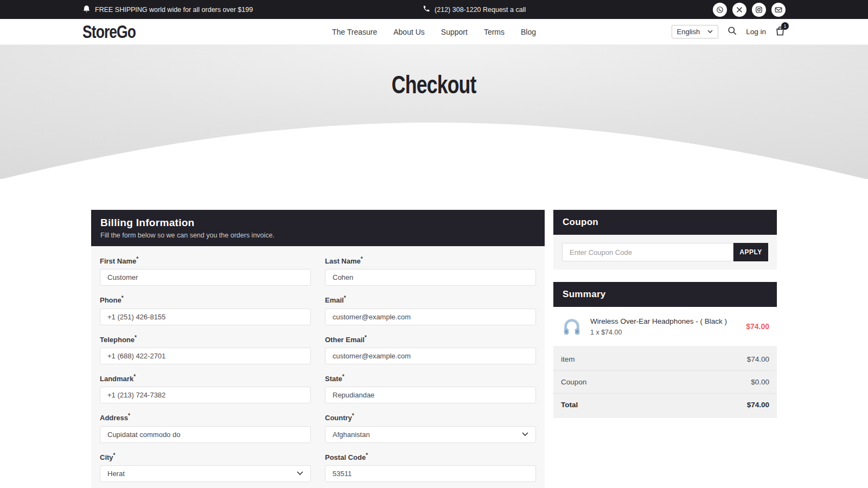 Image resolution: width=868 pixels, height=488 pixels. Describe the element at coordinates (434, 32) in the screenshot. I see `site-header: StoreGo The Treasure About Us Support Te…` at that location.